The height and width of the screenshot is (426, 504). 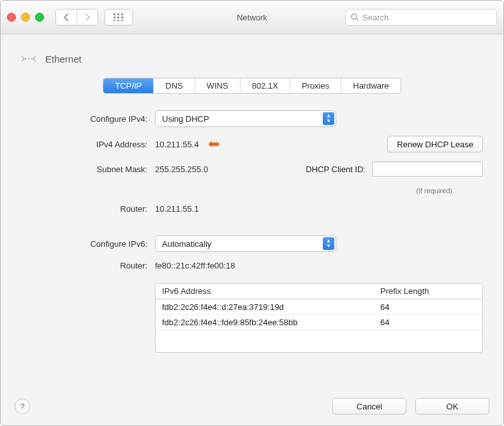 What do you see at coordinates (355, 17) in the screenshot?
I see `search-icon` at bounding box center [355, 17].